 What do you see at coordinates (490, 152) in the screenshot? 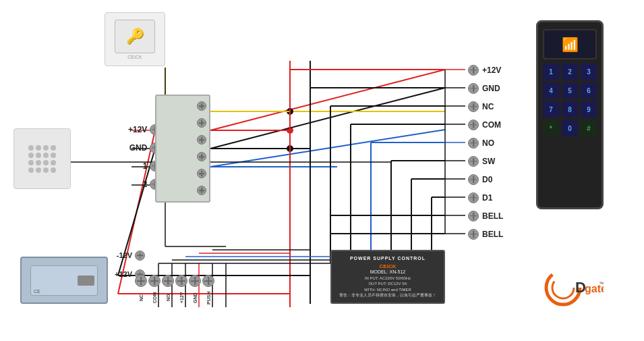
I see `right-terminal-labels: +12V GND NC COM NO SW D0 D1` at bounding box center [490, 152].